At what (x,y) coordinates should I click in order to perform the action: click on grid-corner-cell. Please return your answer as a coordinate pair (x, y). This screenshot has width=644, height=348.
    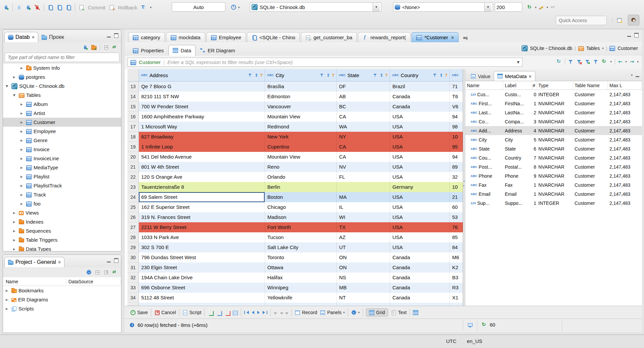
    Looking at the image, I should click on (133, 75).